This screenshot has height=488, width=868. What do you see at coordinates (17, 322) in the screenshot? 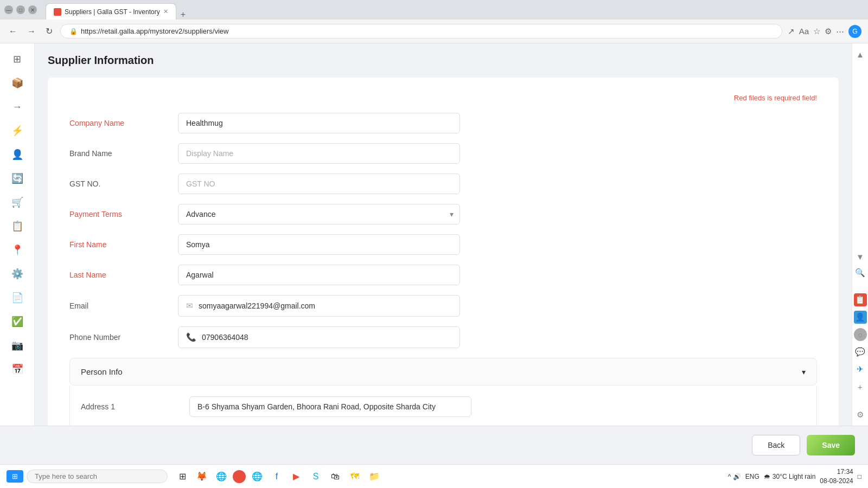
I see `sidebar-icon-tasks: ✅` at bounding box center [17, 322].